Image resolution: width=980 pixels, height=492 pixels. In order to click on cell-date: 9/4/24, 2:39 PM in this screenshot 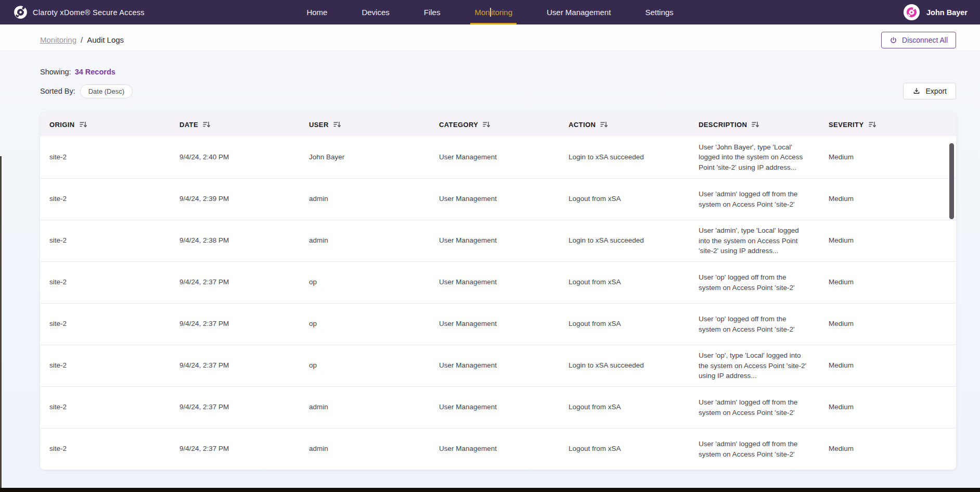, I will do `click(244, 199)`.